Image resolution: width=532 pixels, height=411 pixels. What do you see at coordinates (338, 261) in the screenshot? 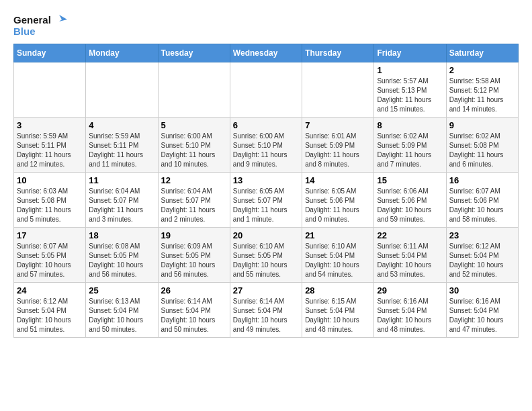
I see `day-info: Sunrise: 6:10 AM Sunset: 5:04 PM Dayligh…` at bounding box center [338, 261].